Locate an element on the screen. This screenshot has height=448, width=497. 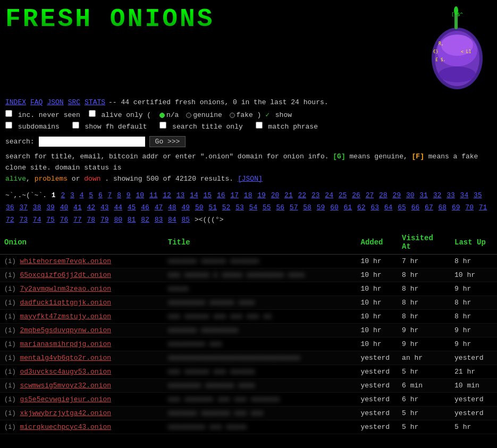
pagination-page-83: 83 is located at coordinates (159, 220).